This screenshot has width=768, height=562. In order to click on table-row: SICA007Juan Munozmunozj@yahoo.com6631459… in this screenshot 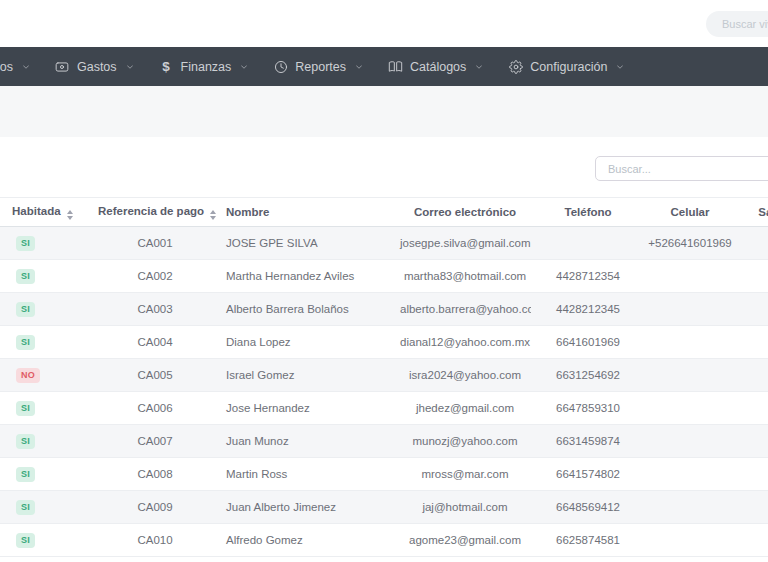, I will do `click(384, 442)`.